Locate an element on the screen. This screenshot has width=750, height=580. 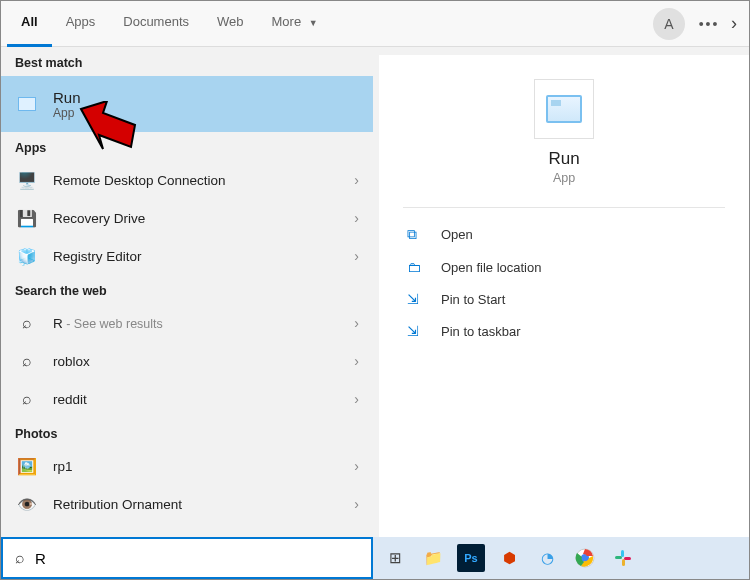
list-item-label: Registry Editor is located at coordinates (204, 256).